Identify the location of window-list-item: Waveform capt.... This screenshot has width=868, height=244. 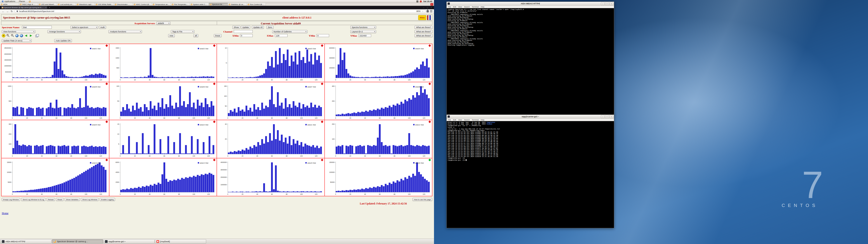
(86, 4).